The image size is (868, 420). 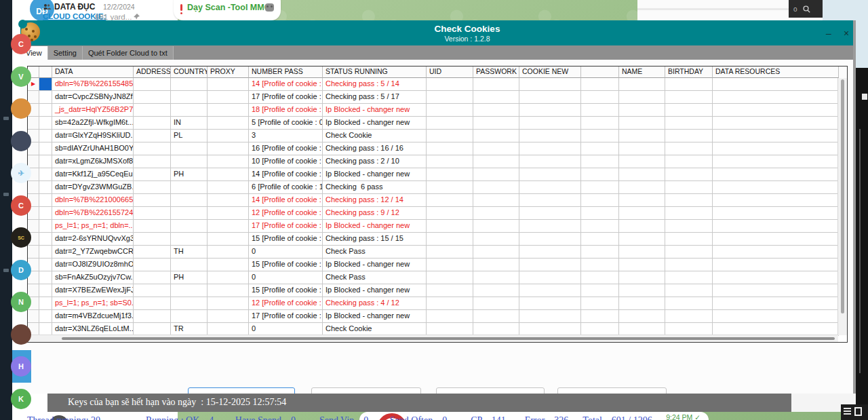 I want to click on column-header: PASSWORK, so click(x=496, y=72).